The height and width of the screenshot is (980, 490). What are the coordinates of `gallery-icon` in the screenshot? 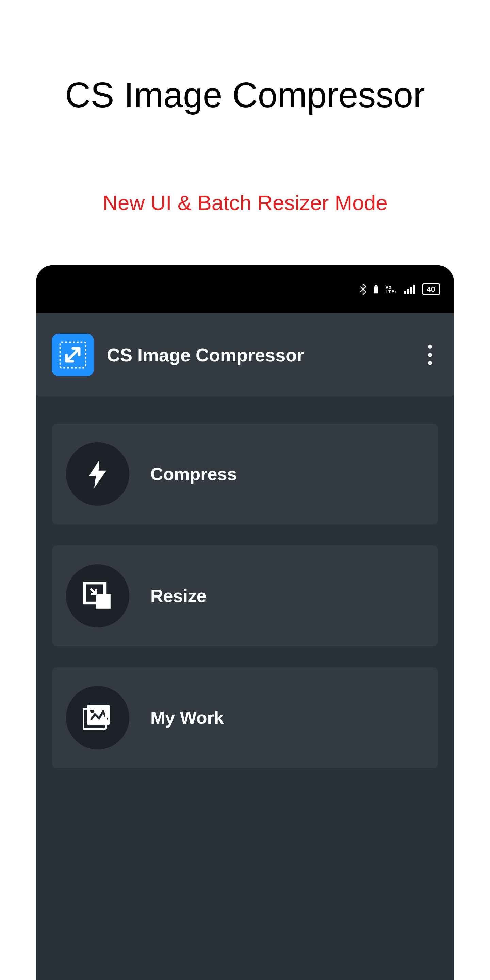 It's located at (98, 718).